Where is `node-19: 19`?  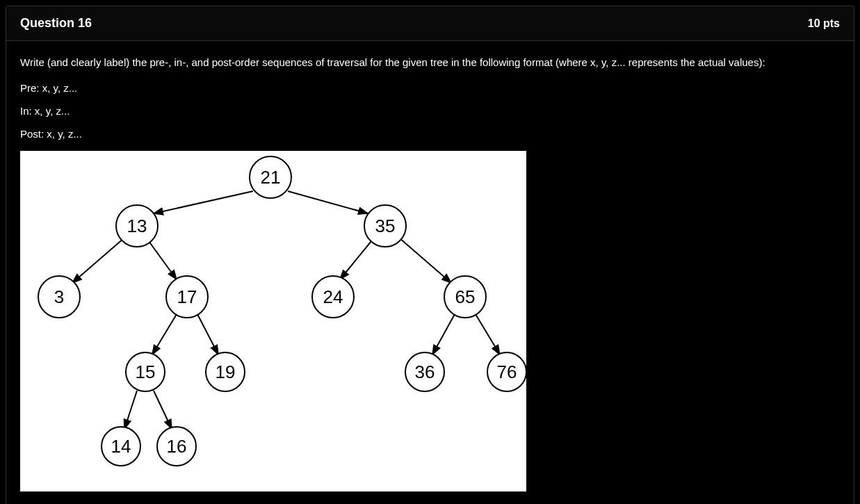 node-19: 19 is located at coordinates (225, 372).